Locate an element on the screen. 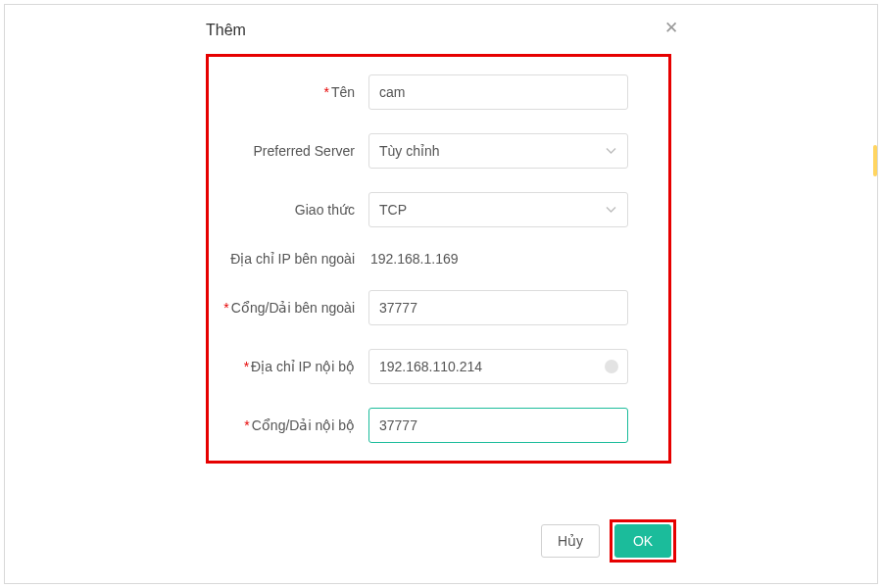 This screenshot has height=588, width=882. row-external-port: *Cổng/Dải bên ngoài is located at coordinates (435, 308).